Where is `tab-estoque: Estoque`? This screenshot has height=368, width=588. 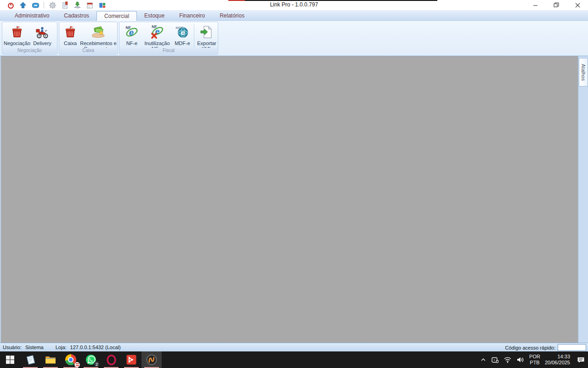 tab-estoque: Estoque is located at coordinates (154, 16).